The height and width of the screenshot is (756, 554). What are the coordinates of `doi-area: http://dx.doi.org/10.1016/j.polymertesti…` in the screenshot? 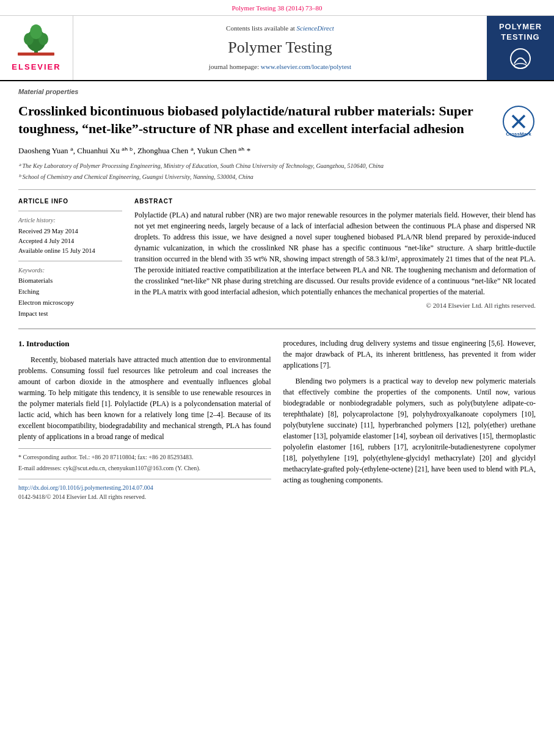 It's located at (145, 490).